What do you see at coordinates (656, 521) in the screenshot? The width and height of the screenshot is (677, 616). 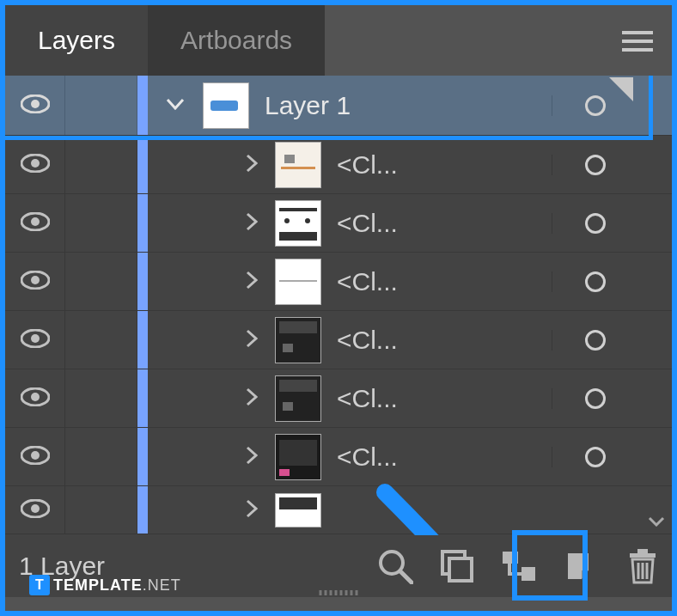 I see `scroll-down-button` at bounding box center [656, 521].